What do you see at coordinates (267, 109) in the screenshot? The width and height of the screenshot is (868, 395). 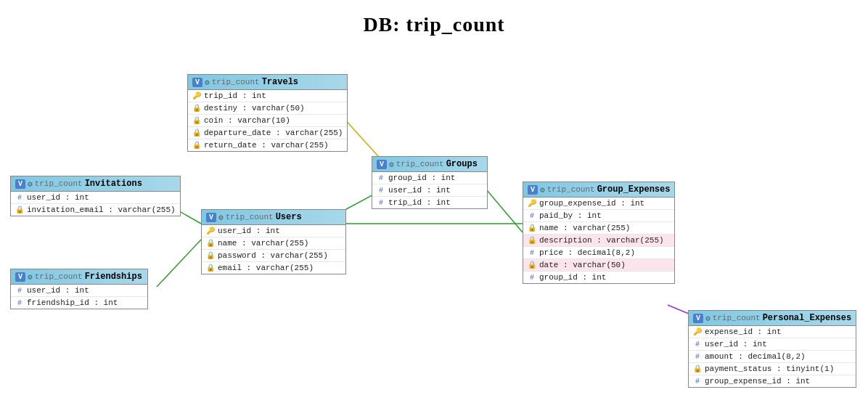 I see `table-row: 🔒 destiny : varchar(50)` at bounding box center [267, 109].